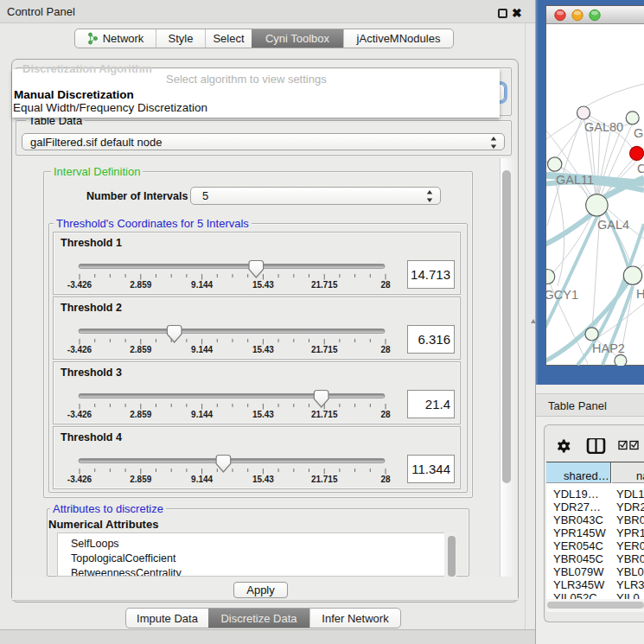  I want to click on svg-text: G., so click(639, 133).